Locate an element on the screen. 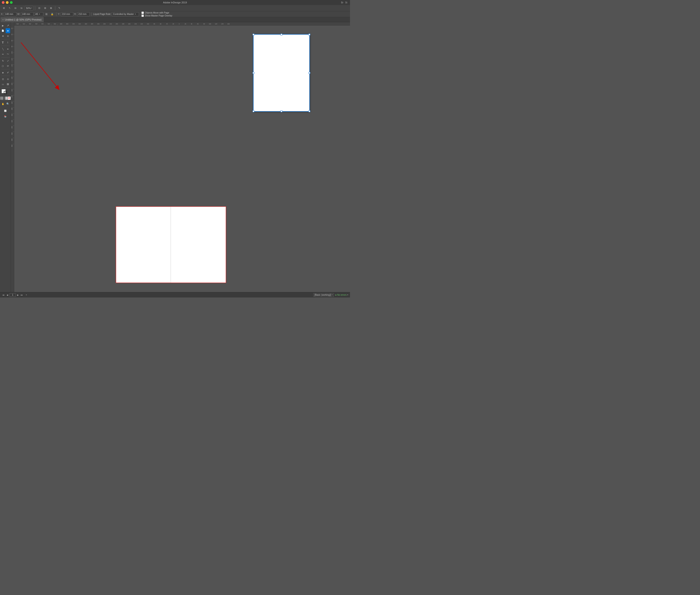 This screenshot has height=595, width=700. liquid-rule-dropdown: Controlled by Master ▾ is located at coordinates (125, 14).